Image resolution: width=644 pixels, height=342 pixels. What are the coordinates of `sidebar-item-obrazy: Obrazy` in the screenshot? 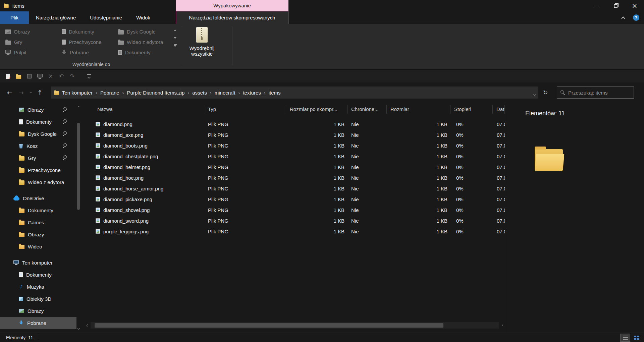 It's located at (38, 110).